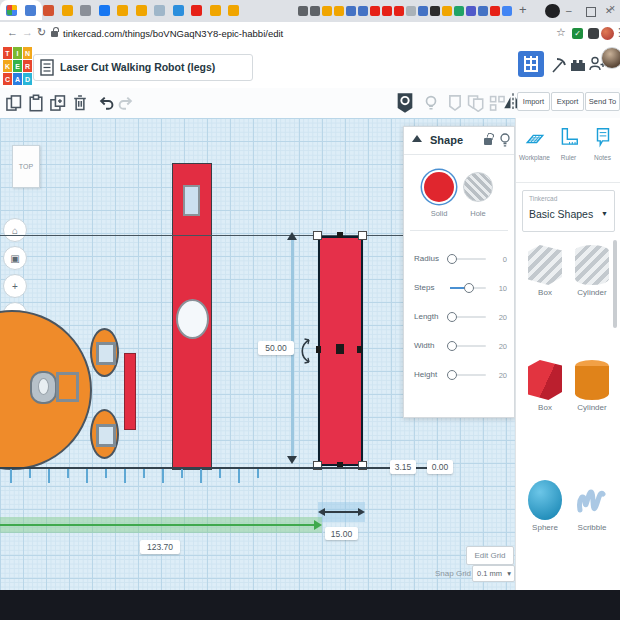 The image size is (620, 620). Describe the element at coordinates (360, 350) in the screenshot. I see `resize-handle-mid-right` at that location.